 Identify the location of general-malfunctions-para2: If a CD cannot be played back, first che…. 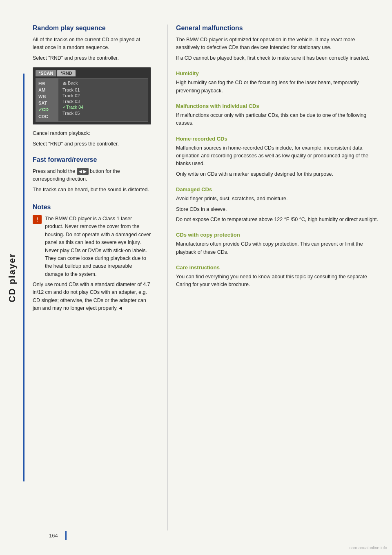
(278, 58).